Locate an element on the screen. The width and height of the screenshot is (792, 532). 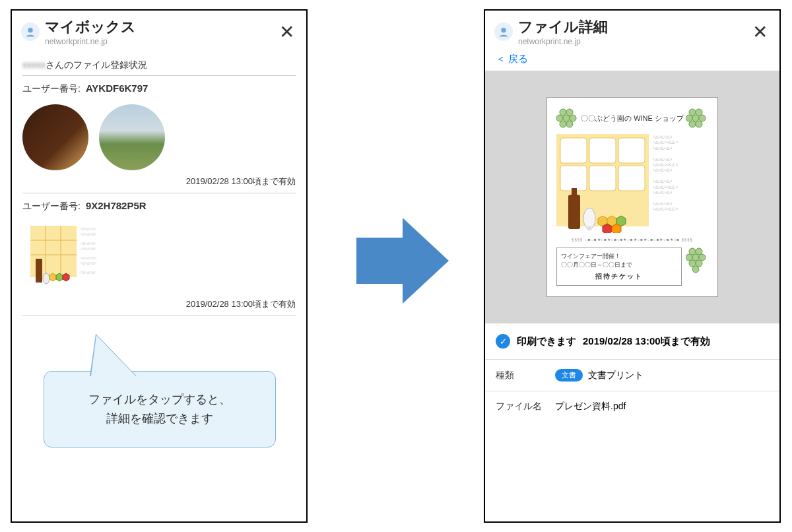
callout-tooltip: ファイルをタップすると、詳細を確認できます is located at coordinates (160, 409).